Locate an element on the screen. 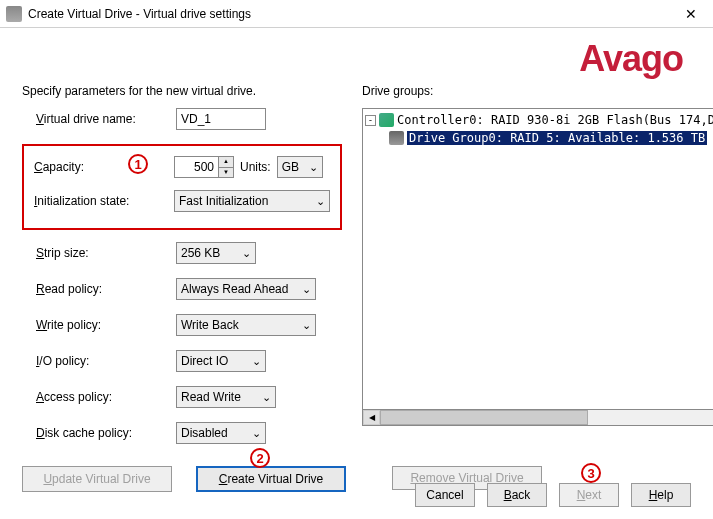 The height and width of the screenshot is (519, 713). drive-group-label: Drive Group0: RAID 5: Available: 1.536 T… is located at coordinates (557, 138).